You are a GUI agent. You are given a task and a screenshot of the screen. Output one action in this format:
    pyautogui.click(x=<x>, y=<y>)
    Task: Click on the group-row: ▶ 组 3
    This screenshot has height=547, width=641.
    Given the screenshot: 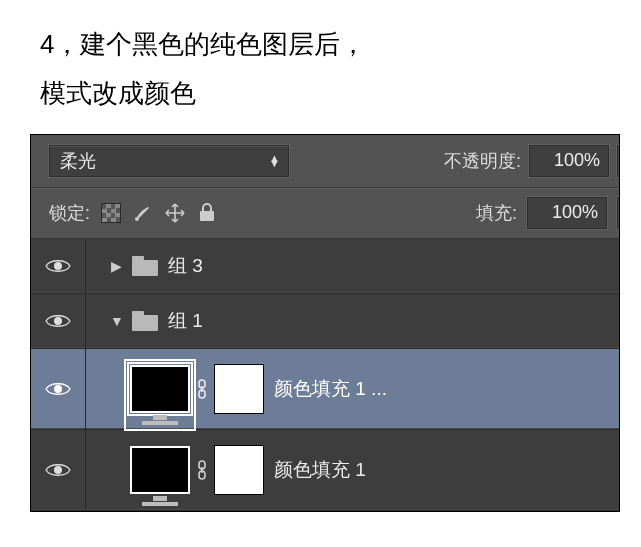 What is the action you would take?
    pyautogui.click(x=326, y=266)
    